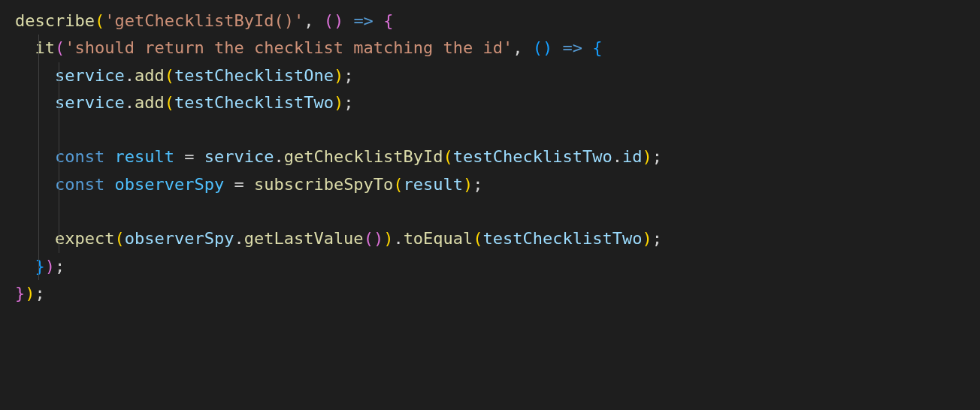  What do you see at coordinates (439, 239) in the screenshot?
I see `method-toEqual: toEqual` at bounding box center [439, 239].